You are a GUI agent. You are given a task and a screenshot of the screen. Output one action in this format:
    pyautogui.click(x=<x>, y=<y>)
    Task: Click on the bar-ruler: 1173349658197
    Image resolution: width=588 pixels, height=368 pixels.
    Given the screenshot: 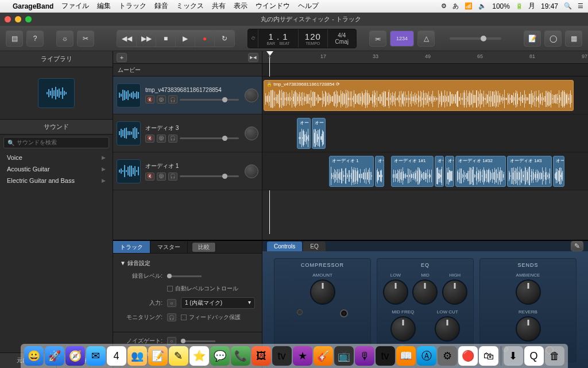 What is the action you would take?
    pyautogui.click(x=425, y=57)
    